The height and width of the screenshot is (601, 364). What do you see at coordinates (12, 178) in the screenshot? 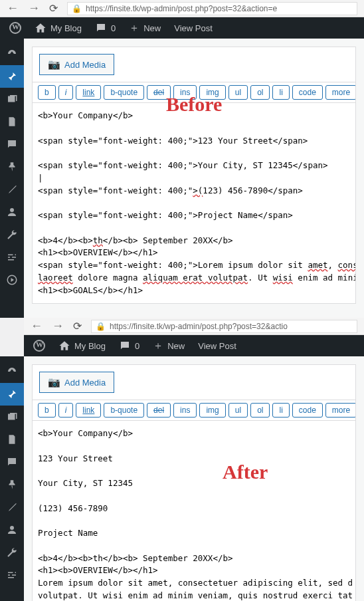
I see `admin-sidebar` at bounding box center [12, 178].